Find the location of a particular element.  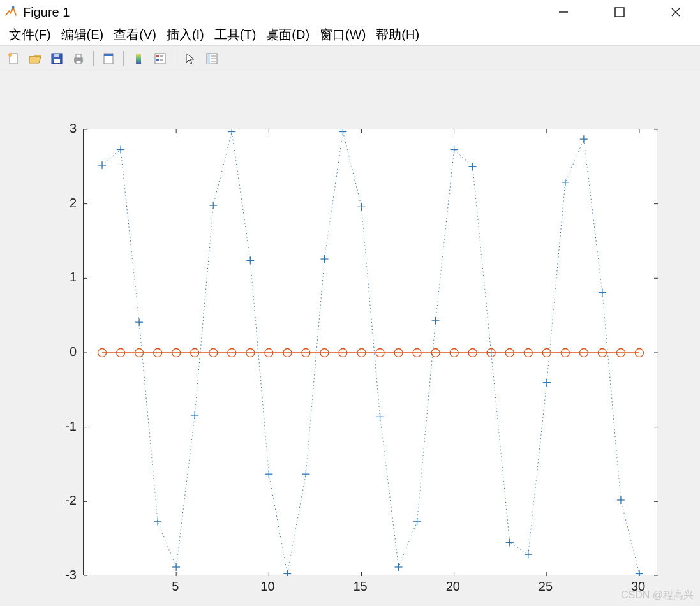

plot-editor-icon is located at coordinates (212, 59).